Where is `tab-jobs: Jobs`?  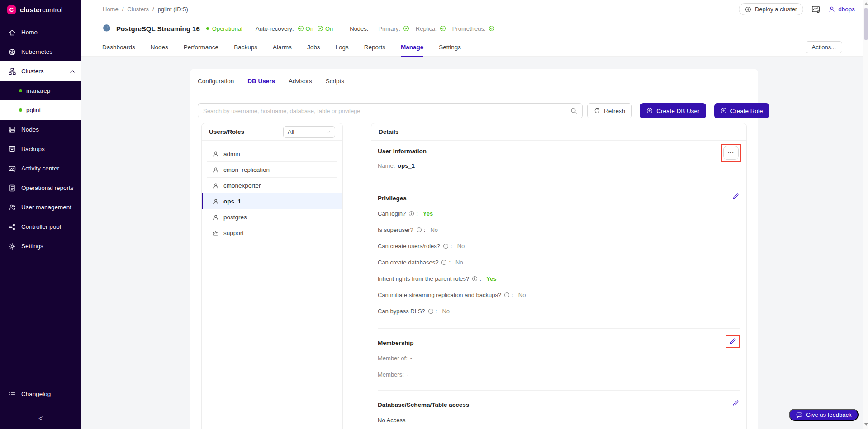 tab-jobs: Jobs is located at coordinates (314, 47).